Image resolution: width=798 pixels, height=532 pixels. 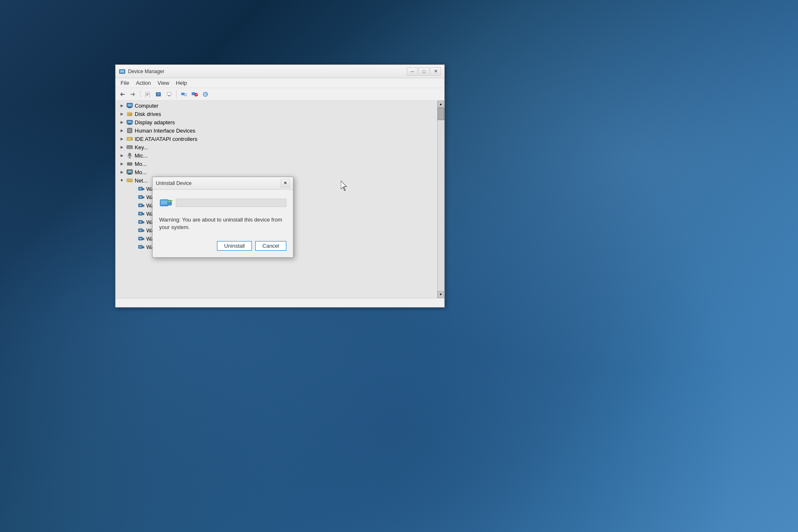 What do you see at coordinates (280, 83) in the screenshot?
I see `menu-bar: File Action View Help` at bounding box center [280, 83].